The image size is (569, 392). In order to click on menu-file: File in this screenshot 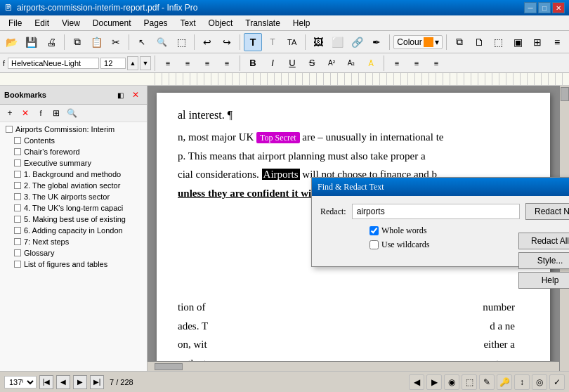, I will do `click(15, 23)`.